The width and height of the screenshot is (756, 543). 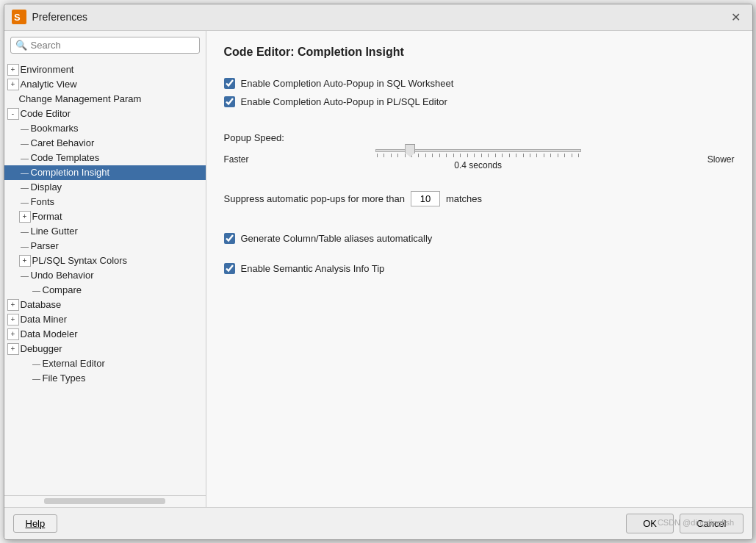 I want to click on app-icon: S, so click(x=19, y=17).